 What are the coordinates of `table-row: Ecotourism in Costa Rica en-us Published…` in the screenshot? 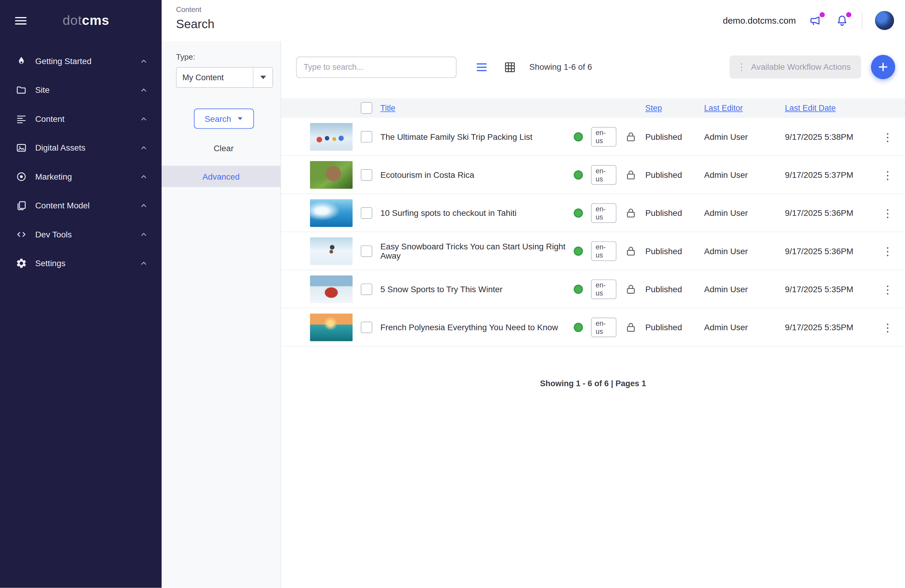 It's located at (593, 175).